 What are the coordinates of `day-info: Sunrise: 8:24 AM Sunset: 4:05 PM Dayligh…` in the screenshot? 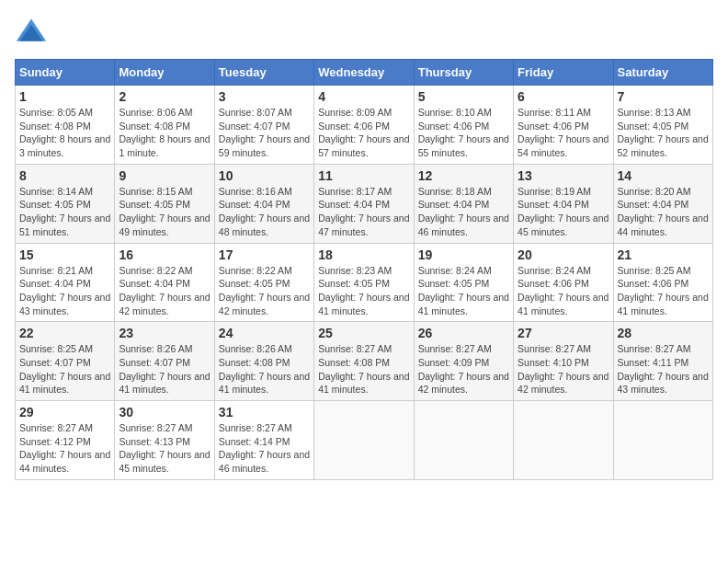 It's located at (463, 291).